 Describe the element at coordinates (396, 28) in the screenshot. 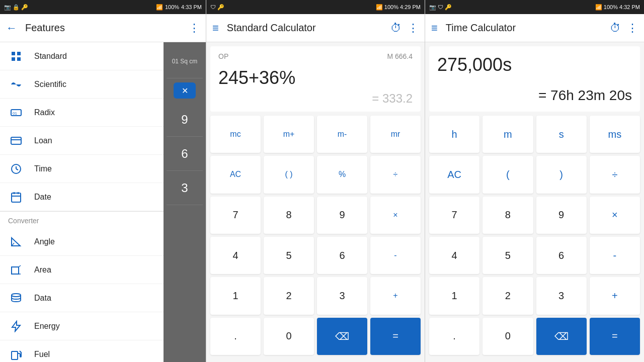

I see `history-button-calc: ⏱` at that location.